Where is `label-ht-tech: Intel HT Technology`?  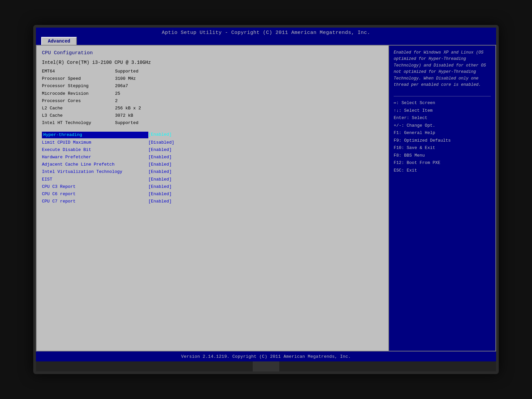 label-ht-tech: Intel HT Technology is located at coordinates (78, 123).